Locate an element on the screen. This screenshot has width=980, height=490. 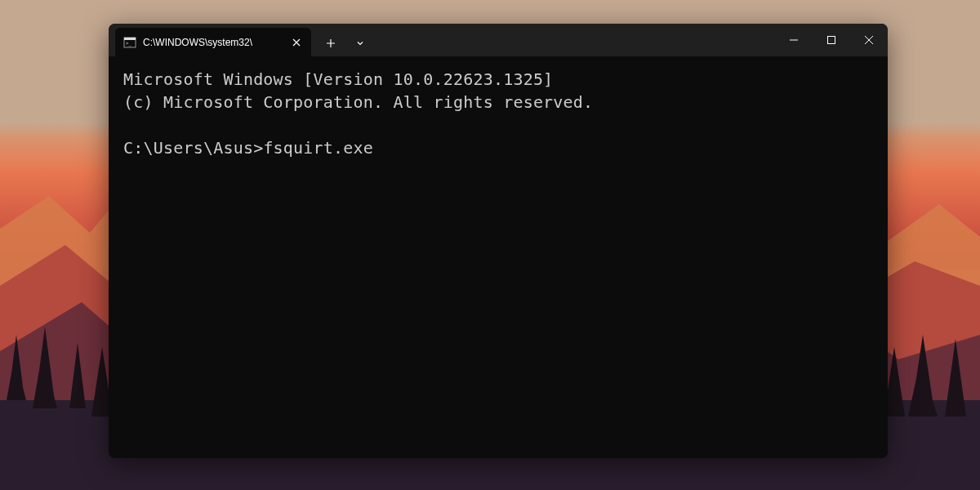
maximize-button is located at coordinates (831, 40).